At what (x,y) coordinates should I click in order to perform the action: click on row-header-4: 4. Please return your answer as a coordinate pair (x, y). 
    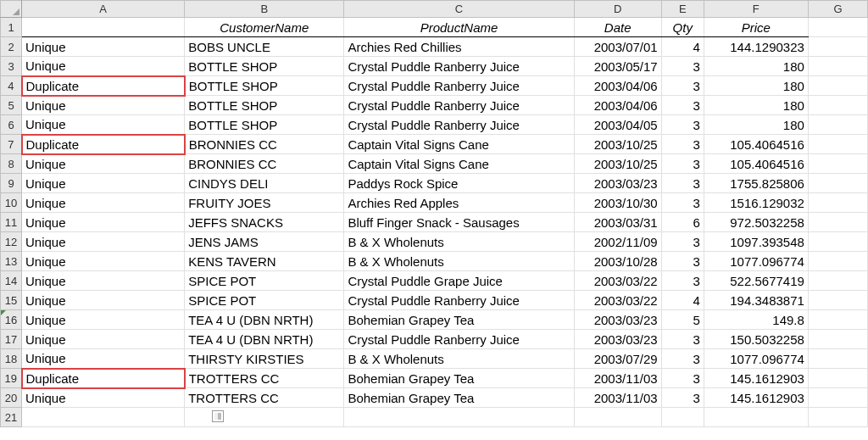
    Looking at the image, I should click on (12, 86).